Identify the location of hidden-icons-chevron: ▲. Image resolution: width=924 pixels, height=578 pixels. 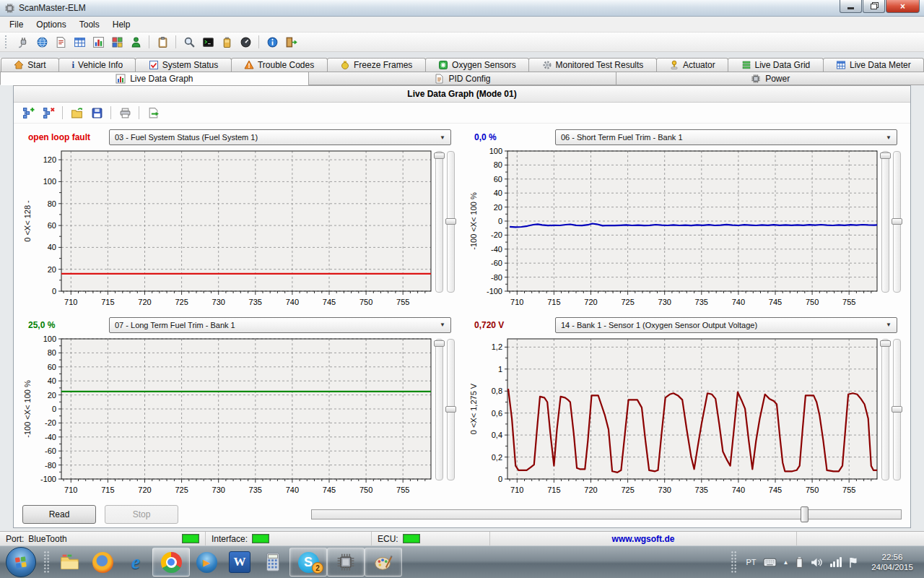
(786, 562).